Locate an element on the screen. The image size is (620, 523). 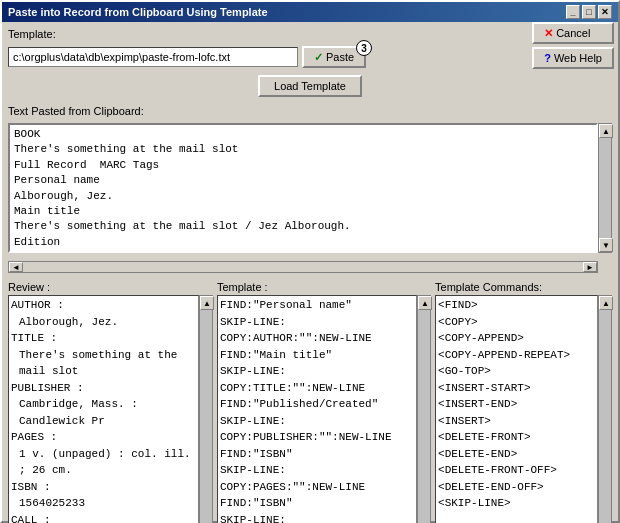
review-scroll-up: ▲ is located at coordinates (207, 303).